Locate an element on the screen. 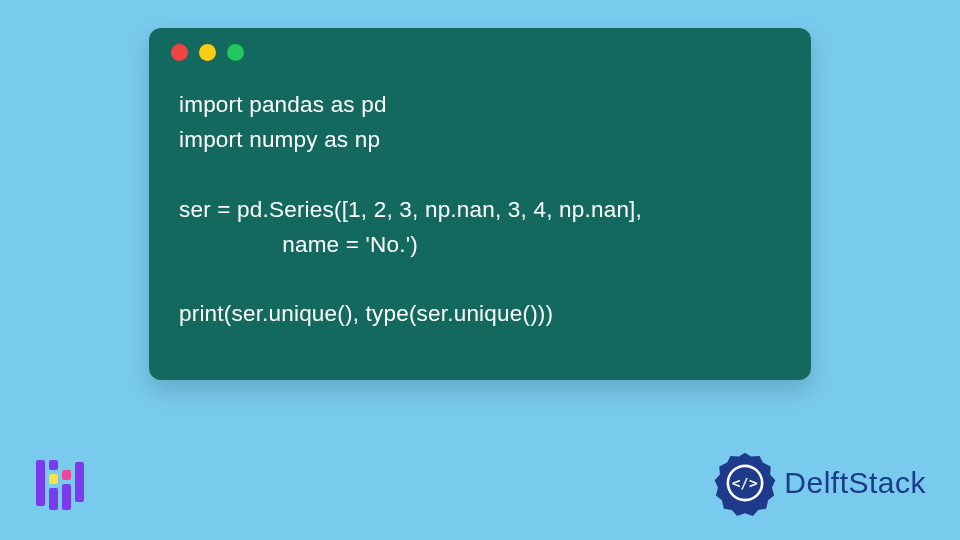  brand-name: DelftStack is located at coordinates (855, 483).